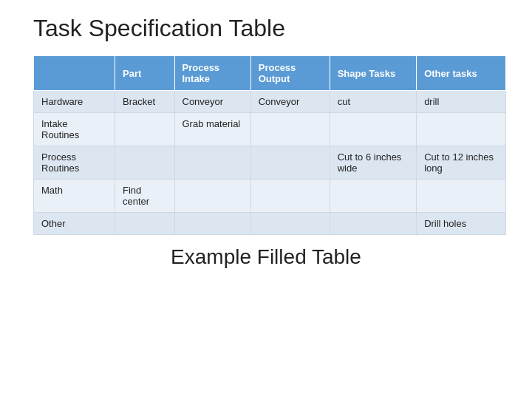  I want to click on cell-3-shapeTasks, so click(372, 197).